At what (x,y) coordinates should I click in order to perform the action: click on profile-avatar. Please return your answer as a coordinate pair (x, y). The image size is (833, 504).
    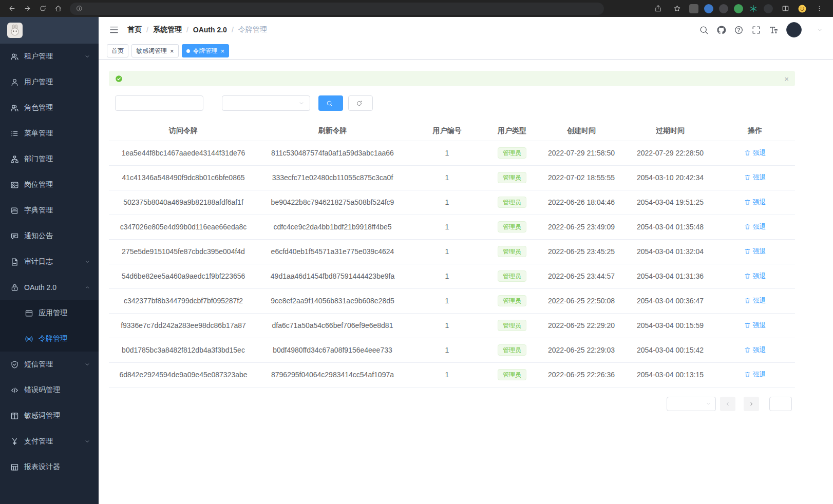
    Looking at the image, I should click on (802, 9).